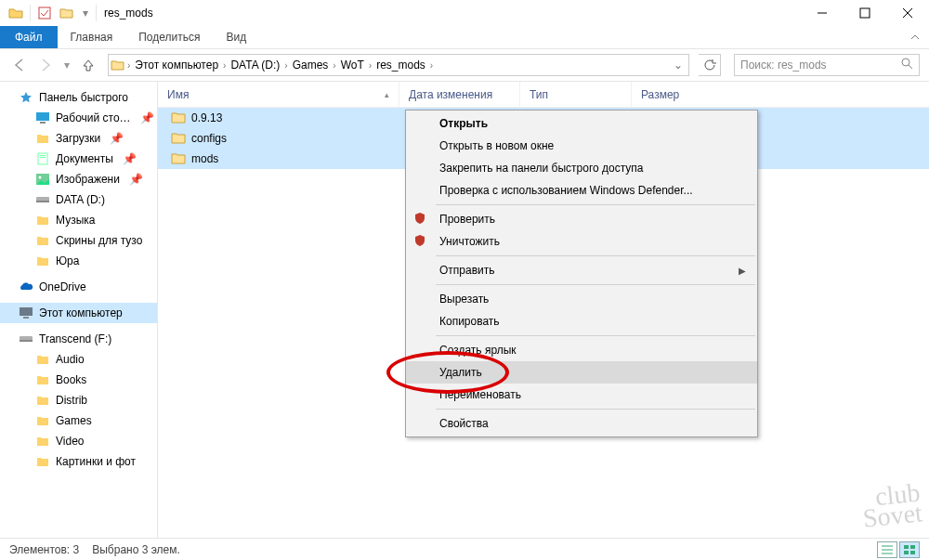 The width and height of the screenshot is (929, 560). I want to click on col-type: Тип, so click(576, 95).